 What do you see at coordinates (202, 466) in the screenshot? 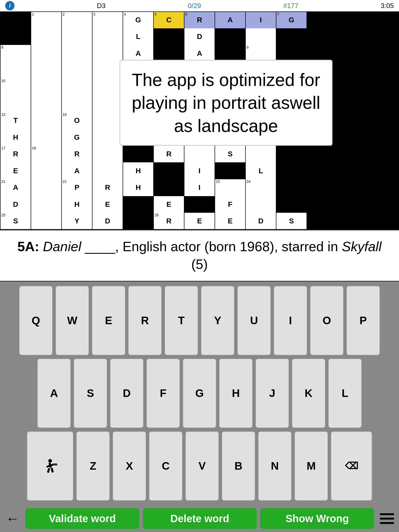
I see `key-v: V` at bounding box center [202, 466].